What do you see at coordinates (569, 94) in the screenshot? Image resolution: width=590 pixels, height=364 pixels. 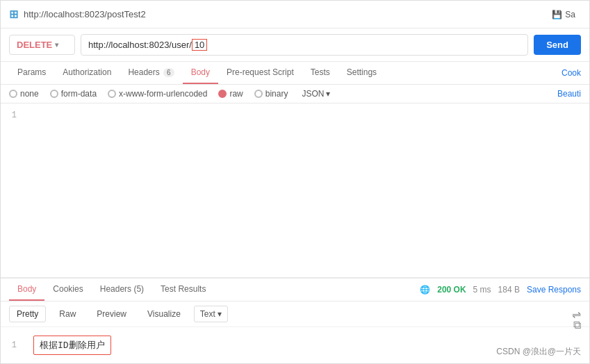 I see `beautify-button: Beauti` at bounding box center [569, 94].